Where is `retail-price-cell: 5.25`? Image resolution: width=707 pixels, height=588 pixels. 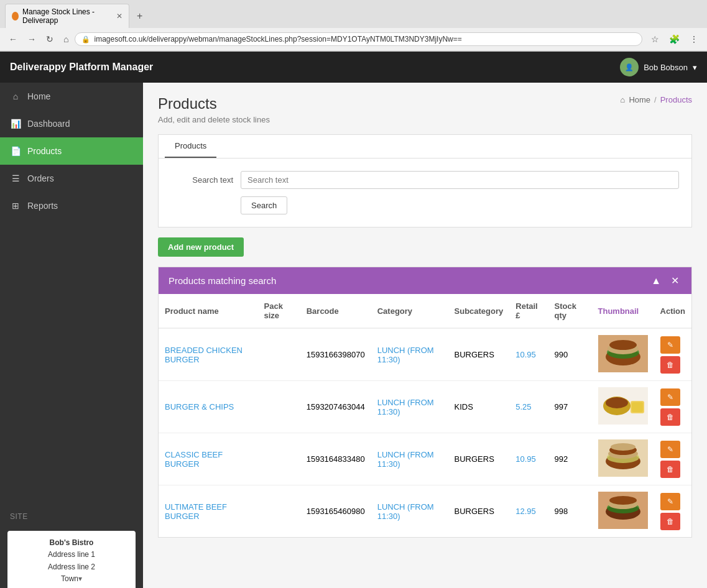
retail-price-cell: 5.25 is located at coordinates (529, 407).